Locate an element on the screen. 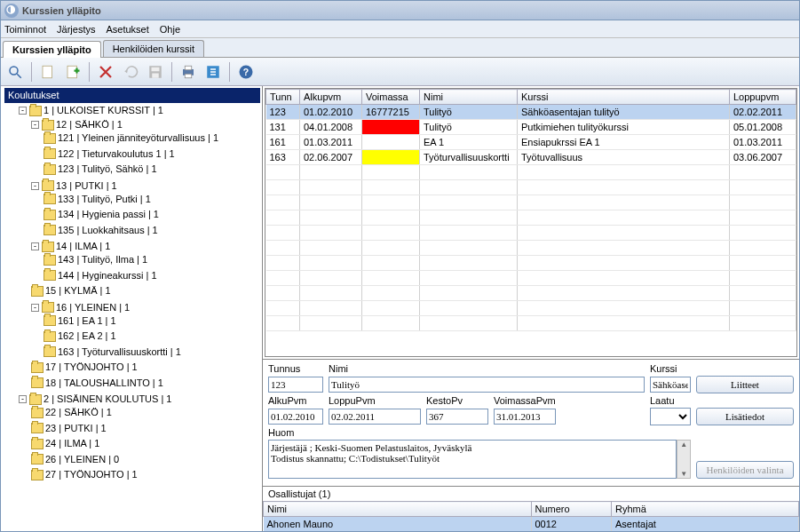 The image size is (800, 532). input-kesto is located at coordinates (457, 417).